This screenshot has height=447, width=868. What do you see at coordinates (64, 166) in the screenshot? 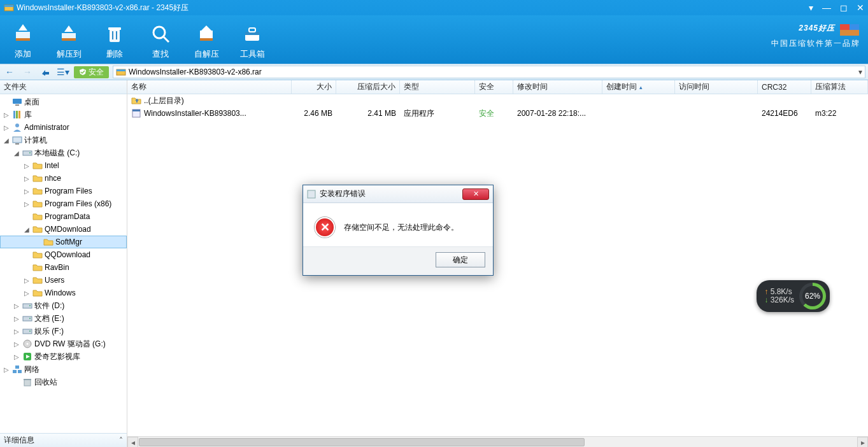
I see `tree-node: ▷Intel` at bounding box center [64, 166].